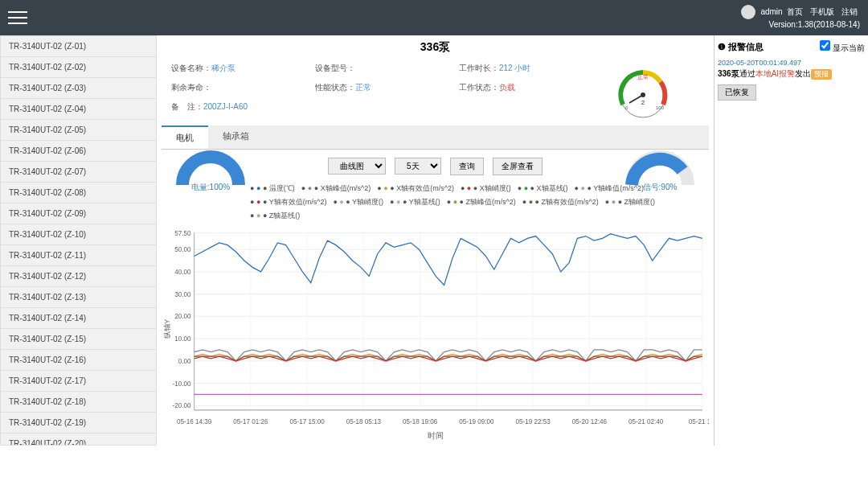 This screenshot has height=489, width=868. What do you see at coordinates (182, 405) in the screenshot?
I see `svg-text: -20.00` at bounding box center [182, 405].